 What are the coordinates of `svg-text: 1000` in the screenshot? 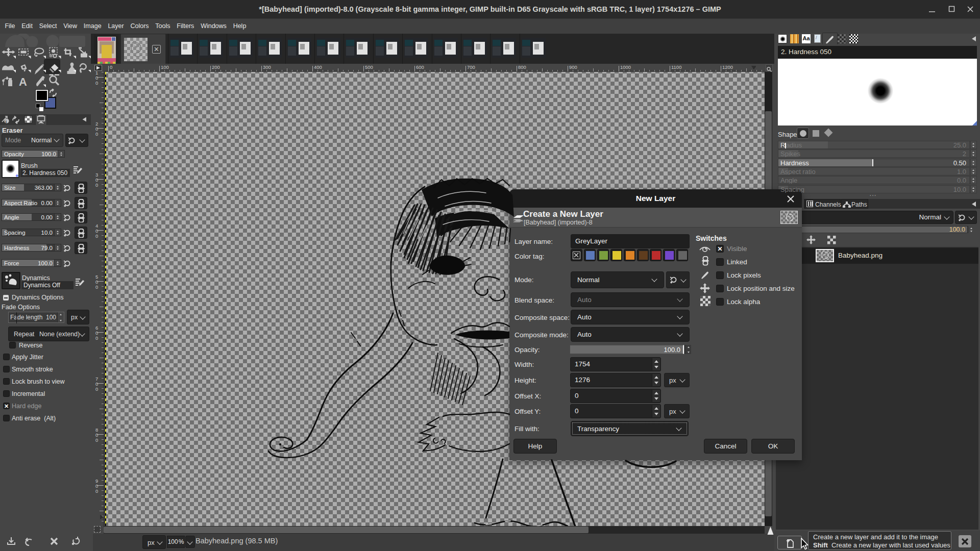 It's located at (626, 67).